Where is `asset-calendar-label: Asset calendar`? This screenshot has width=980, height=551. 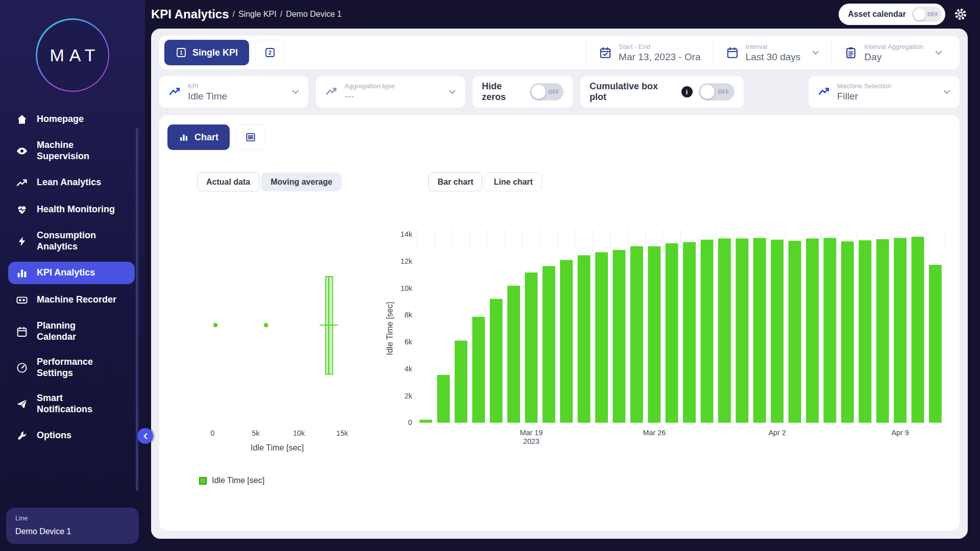 asset-calendar-label: Asset calendar is located at coordinates (877, 14).